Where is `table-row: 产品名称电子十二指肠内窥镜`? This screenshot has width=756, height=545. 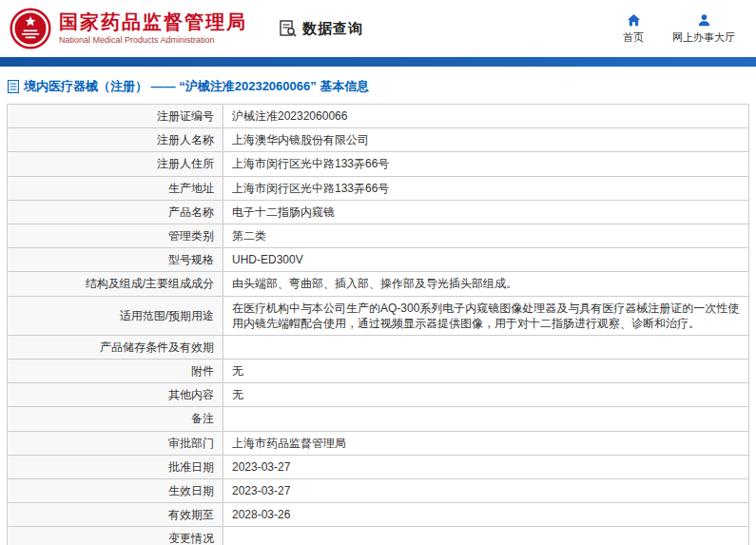 table-row: 产品名称电子十二指肠内窥镜 is located at coordinates (378, 211).